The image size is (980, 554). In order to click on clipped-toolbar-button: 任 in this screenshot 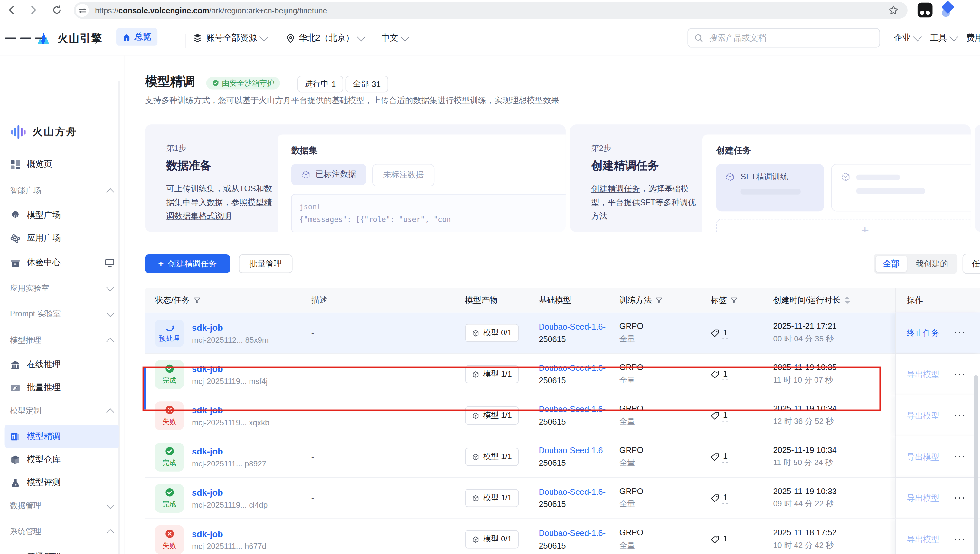, I will do `click(971, 264)`.